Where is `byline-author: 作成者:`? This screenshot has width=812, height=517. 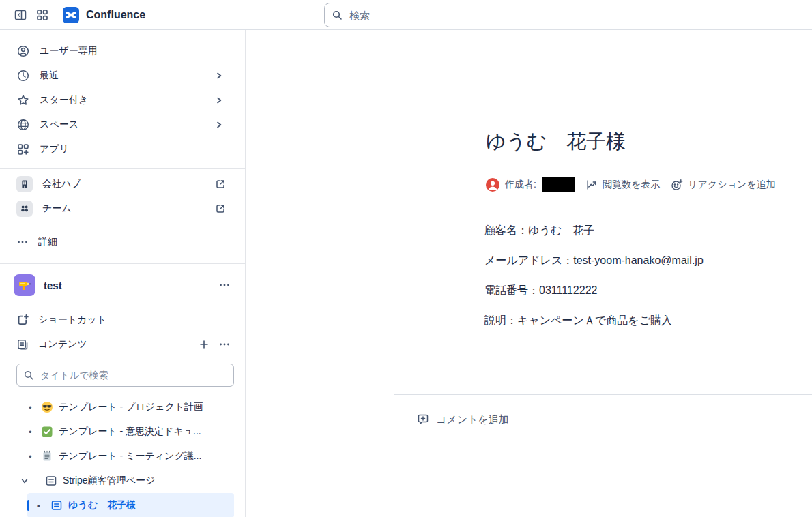
byline-author: 作成者: is located at coordinates (530, 185).